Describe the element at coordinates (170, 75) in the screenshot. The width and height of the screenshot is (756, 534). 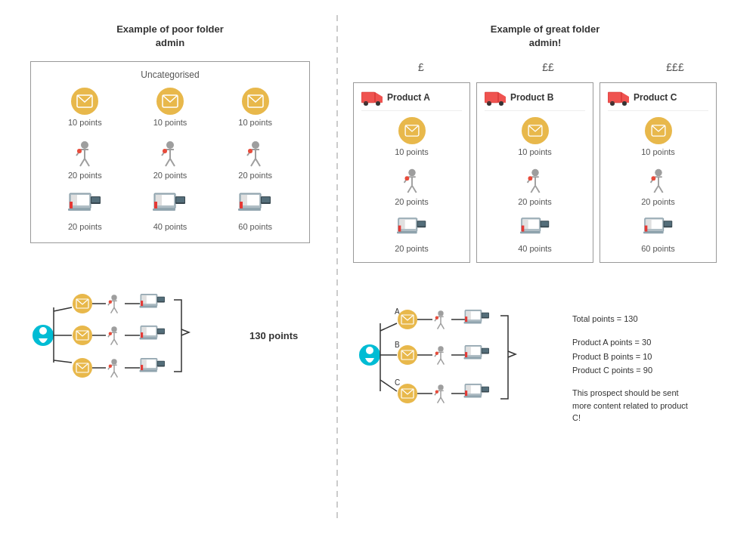
I see `uncategorised-label: Uncategorised` at that location.